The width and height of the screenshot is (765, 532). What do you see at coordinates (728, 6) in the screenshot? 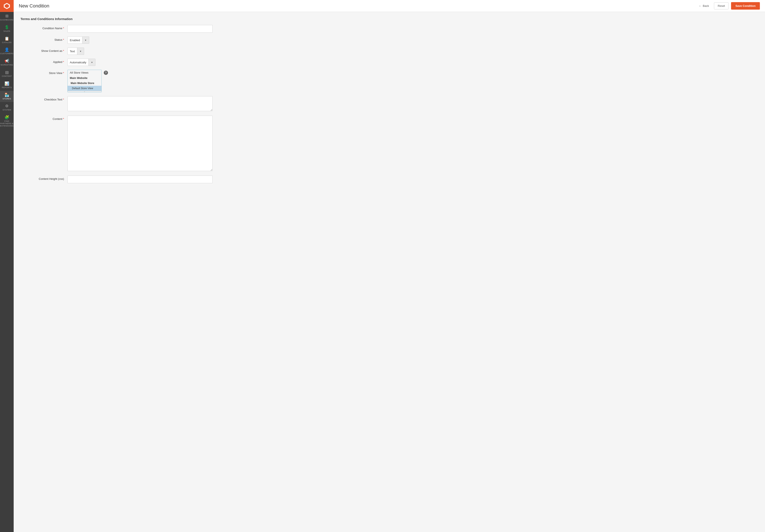
I see `header-actions: ← Back Reset Save Condition` at bounding box center [728, 6].